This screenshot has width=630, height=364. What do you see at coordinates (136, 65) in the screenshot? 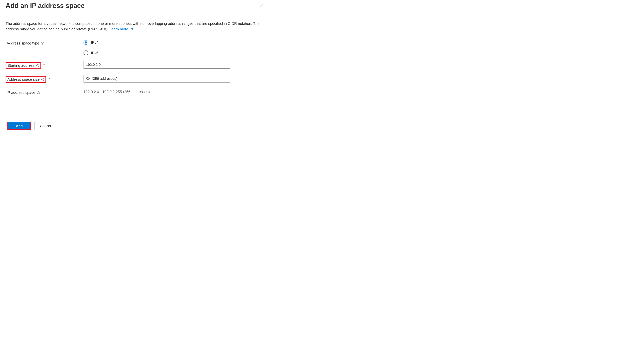
I see `row-starting-address: Starting address *` at bounding box center [136, 65].